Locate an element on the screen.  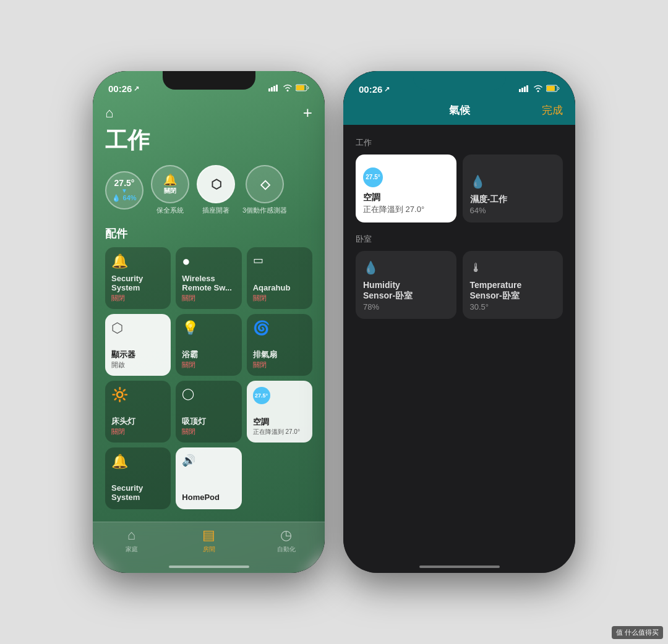
home-indicator-left is located at coordinates (209, 567).